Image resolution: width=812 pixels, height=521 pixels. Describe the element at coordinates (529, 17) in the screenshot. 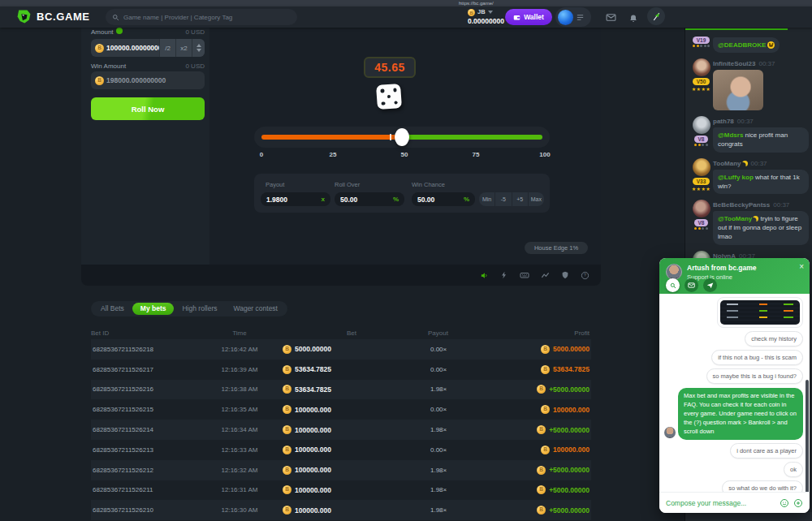

I see `wallet-button: Wallet` at that location.